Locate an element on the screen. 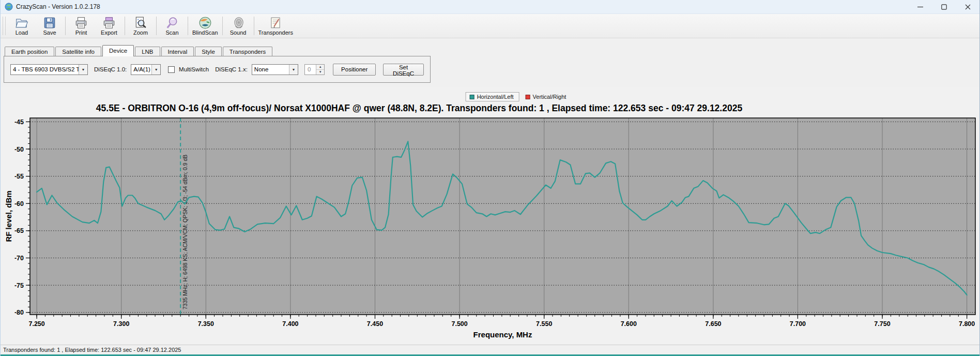  tab-satellite-info: Satellite info is located at coordinates (79, 52).